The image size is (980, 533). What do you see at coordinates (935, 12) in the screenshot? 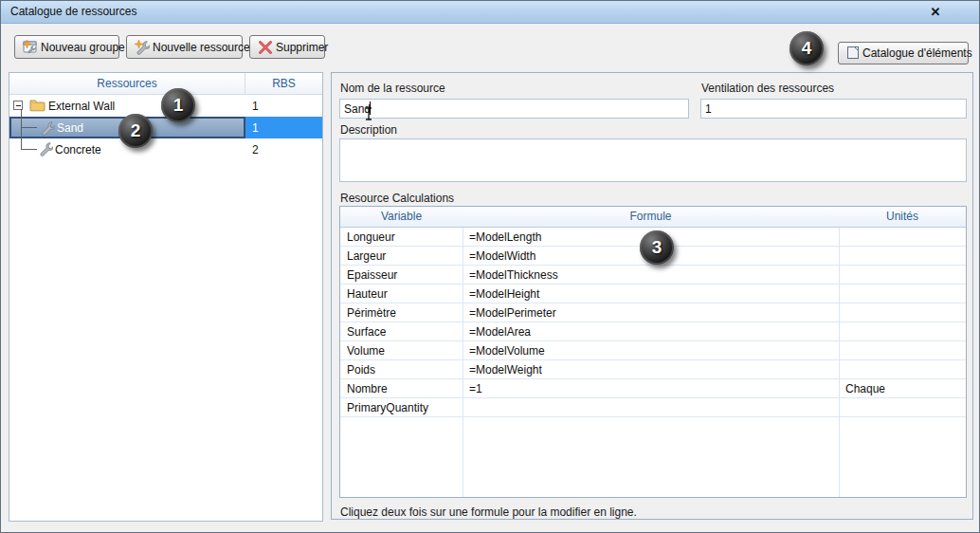
I see `close-icon: ✕` at bounding box center [935, 12].